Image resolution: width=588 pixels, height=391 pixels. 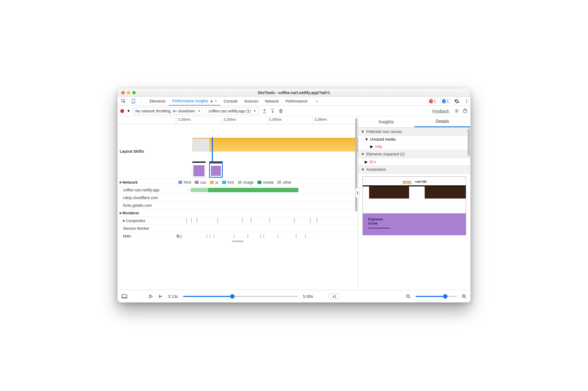 I want to click on target-select: coffee-cart.netlify.app (1) ▼, so click(x=232, y=111).